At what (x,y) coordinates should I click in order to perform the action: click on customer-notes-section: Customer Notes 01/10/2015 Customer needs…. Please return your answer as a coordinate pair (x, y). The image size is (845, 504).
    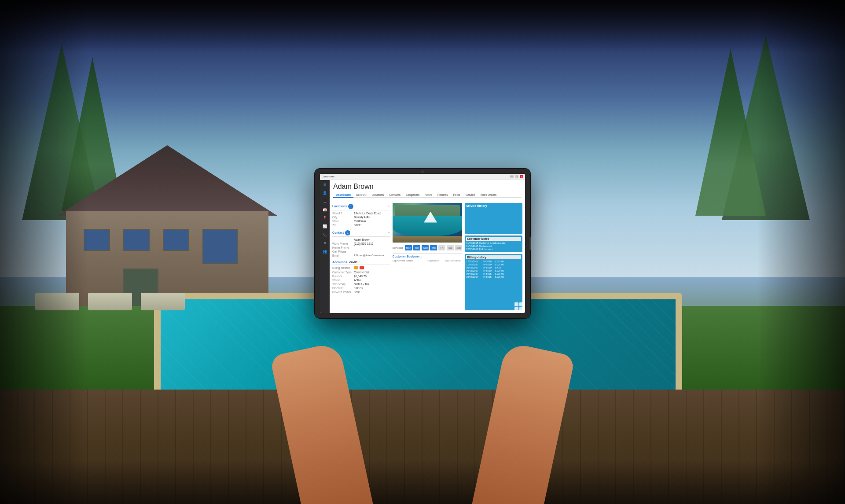
    Looking at the image, I should click on (494, 244).